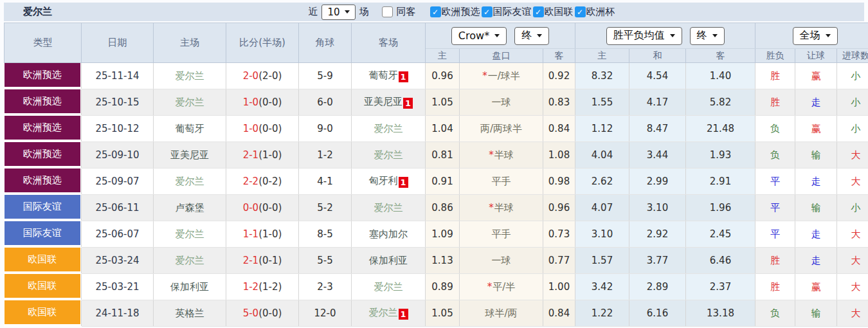  I want to click on handicap-cell: *半球, so click(502, 156).